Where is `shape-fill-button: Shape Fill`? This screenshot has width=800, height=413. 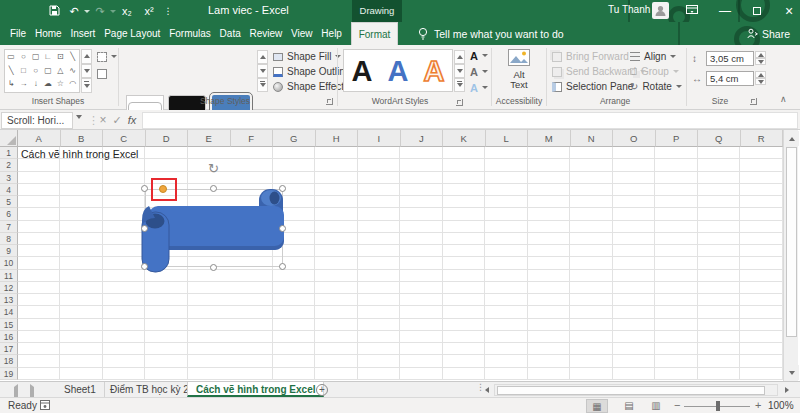 shape-fill-button: Shape Fill is located at coordinates (307, 56).